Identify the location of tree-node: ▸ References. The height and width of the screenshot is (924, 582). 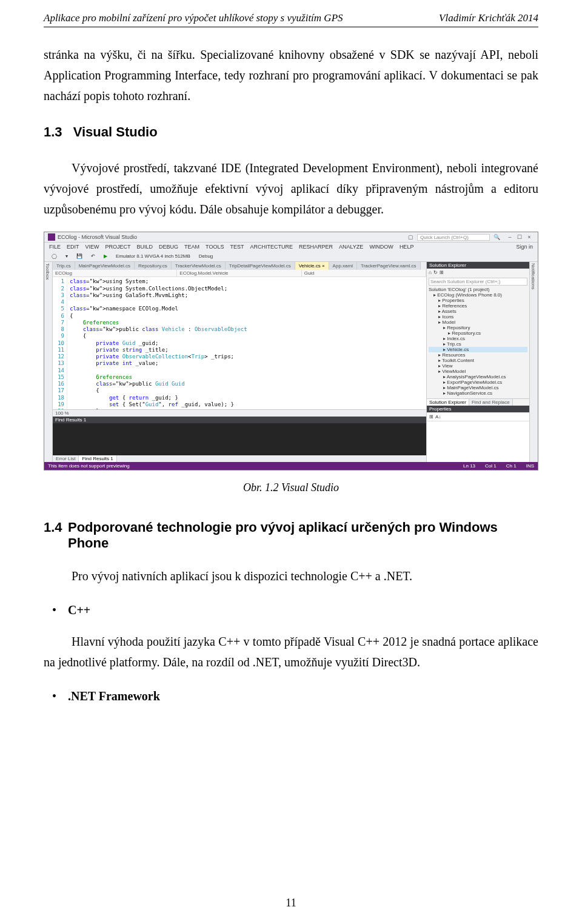
(478, 306).